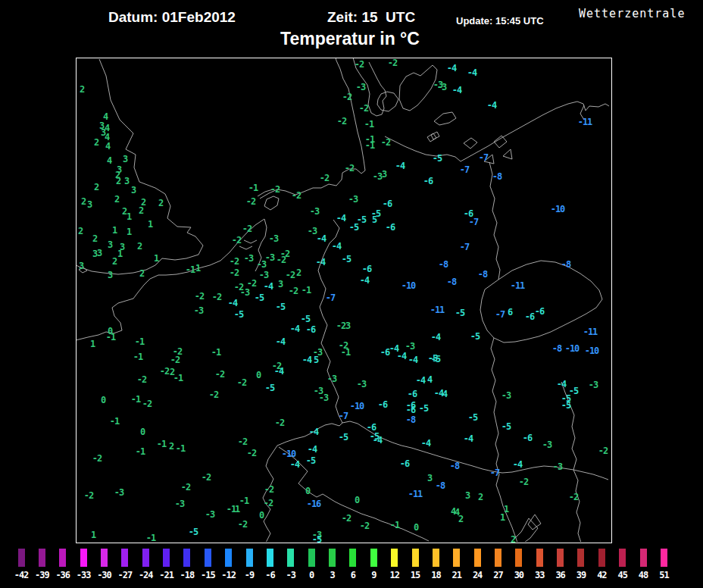 This screenshot has height=588, width=703. What do you see at coordinates (519, 575) in the screenshot?
I see `colorbar-label: 30` at bounding box center [519, 575].